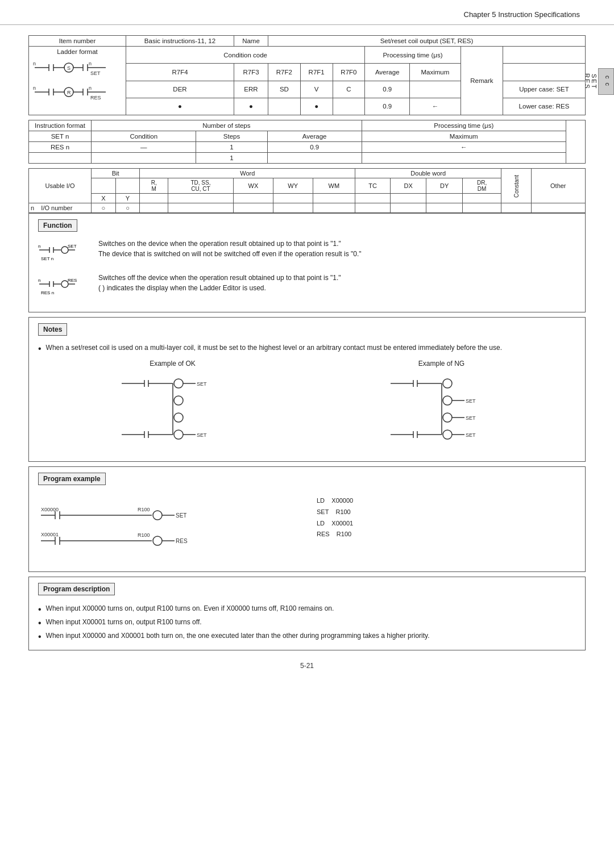 The image size is (614, 868). I want to click on io-dr-dm: DR,DM, so click(482, 186).